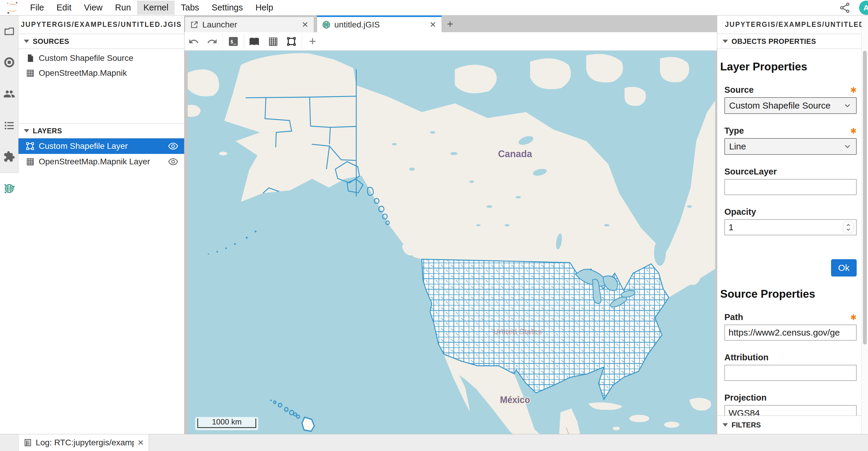  Describe the element at coordinates (64, 7) in the screenshot. I see `menu-edit: Edit` at that location.